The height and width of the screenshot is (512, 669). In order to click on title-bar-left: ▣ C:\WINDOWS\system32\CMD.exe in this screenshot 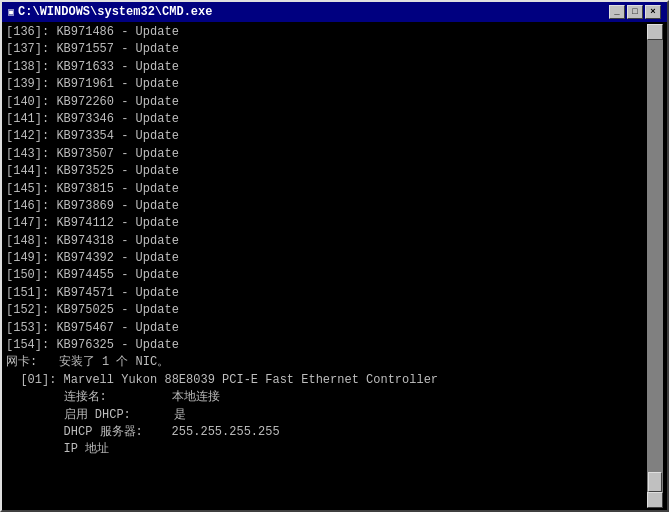, I will do `click(110, 12)`.